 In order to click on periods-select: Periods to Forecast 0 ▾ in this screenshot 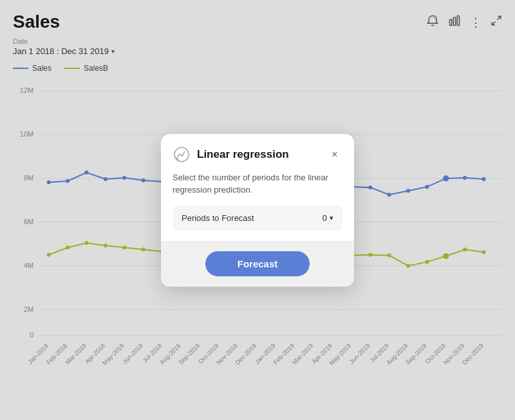, I will do `click(258, 218)`.